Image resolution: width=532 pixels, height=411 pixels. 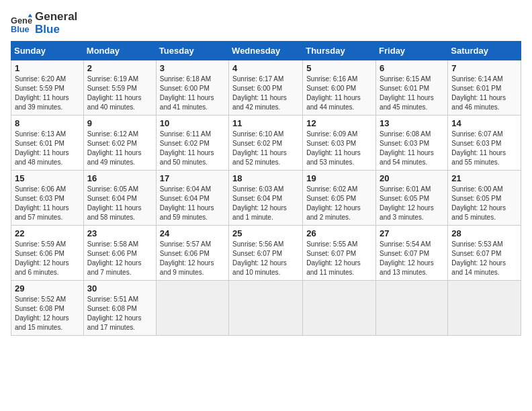 I want to click on week-row-4: 22Sunrise: 5:59 AMSunset: 6:06 PMDayligh…, so click(x=266, y=253).